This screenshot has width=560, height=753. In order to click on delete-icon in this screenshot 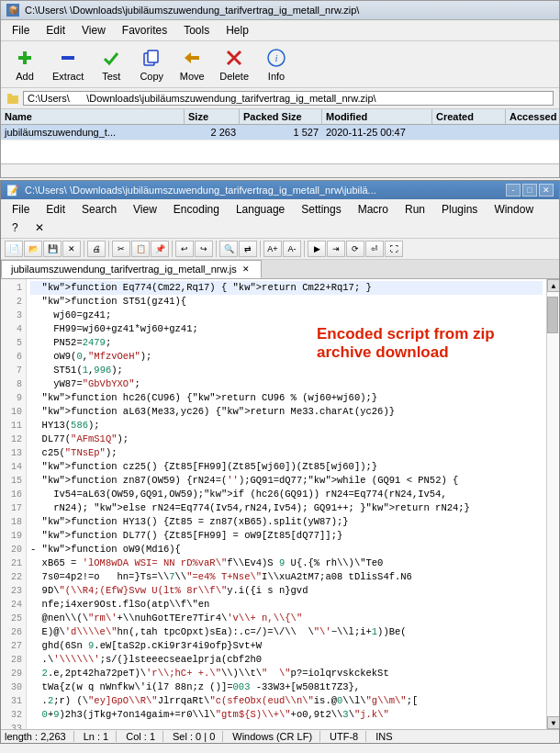, I will do `click(234, 58)`.